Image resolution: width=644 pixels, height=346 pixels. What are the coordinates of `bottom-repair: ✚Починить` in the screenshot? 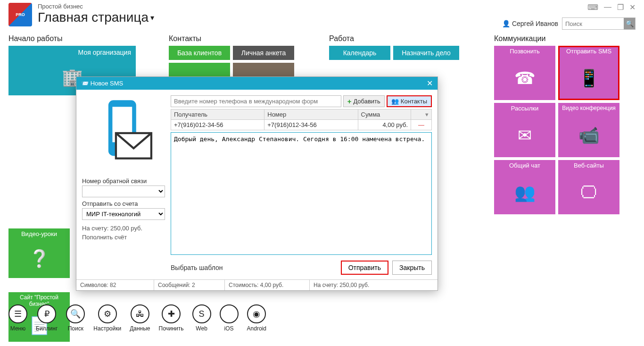 It's located at (172, 318).